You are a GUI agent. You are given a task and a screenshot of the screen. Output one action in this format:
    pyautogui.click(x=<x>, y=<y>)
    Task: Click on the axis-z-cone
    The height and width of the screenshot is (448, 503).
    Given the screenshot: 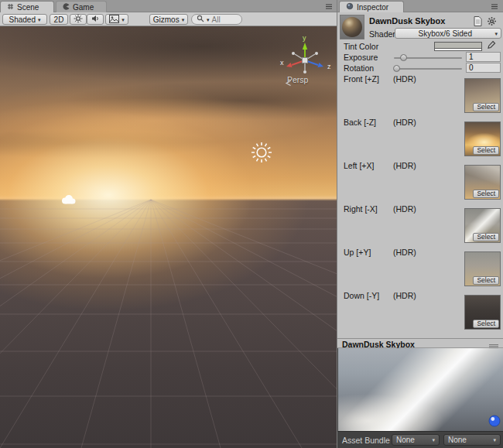 What is the action you would take?
    pyautogui.click(x=320, y=65)
    